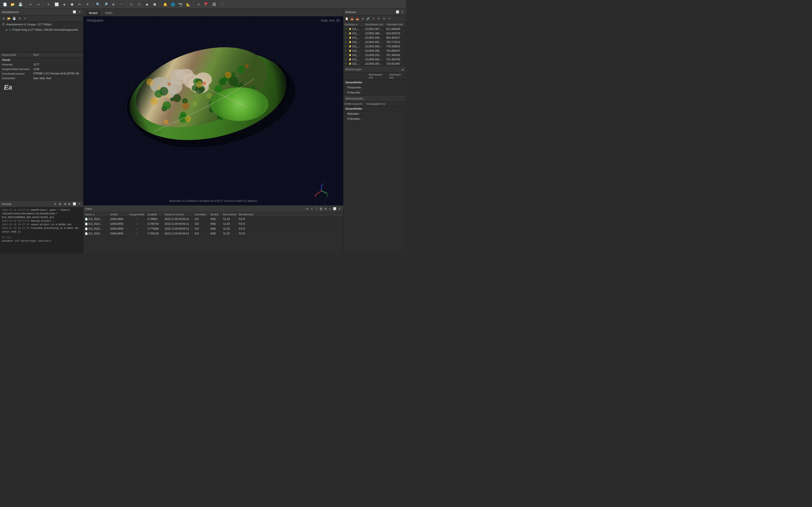  What do you see at coordinates (173, 4) in the screenshot?
I see `globe-button: 🌐` at bounding box center [173, 4].